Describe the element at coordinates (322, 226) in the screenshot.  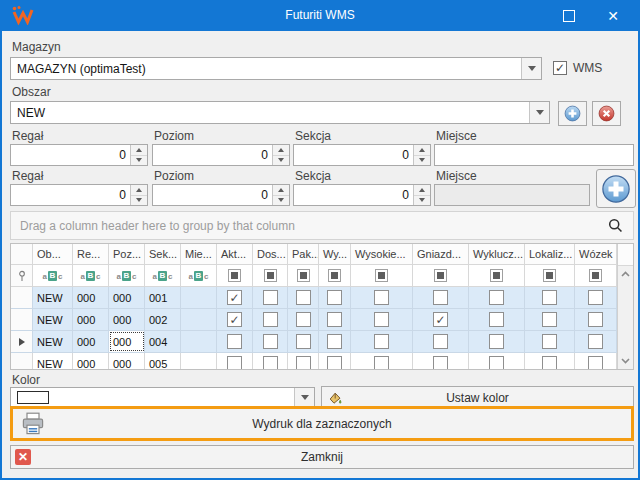
I see `group-by-panel: Drag a column header here to group by th…` at that location.